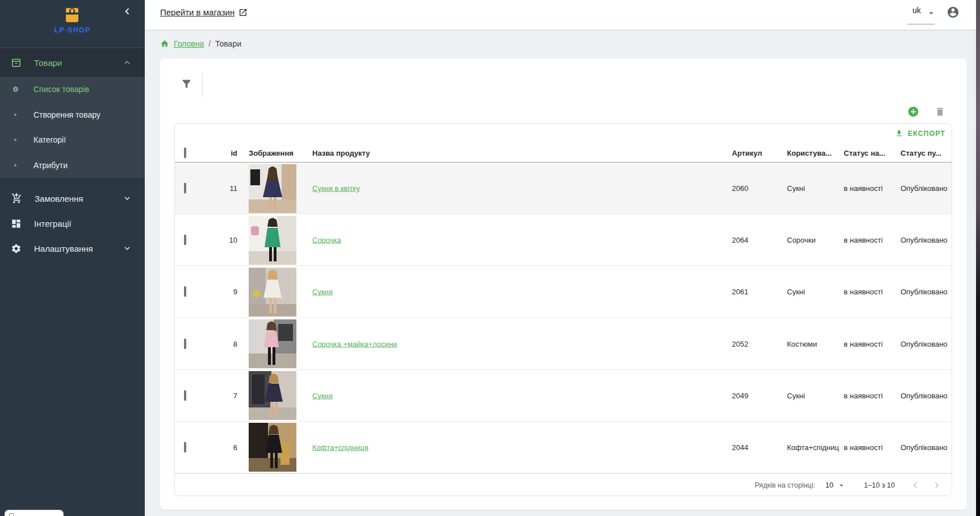  Describe the element at coordinates (563, 344) in the screenshot. I see `table-row: 8 Сорочка +майка+лосини 2052 Костюми в н…` at that location.